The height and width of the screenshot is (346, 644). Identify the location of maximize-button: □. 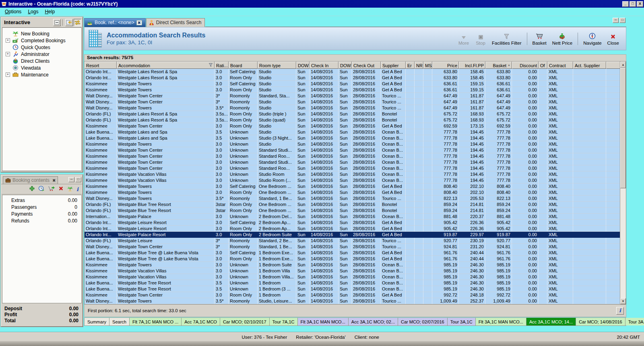
(633, 4).